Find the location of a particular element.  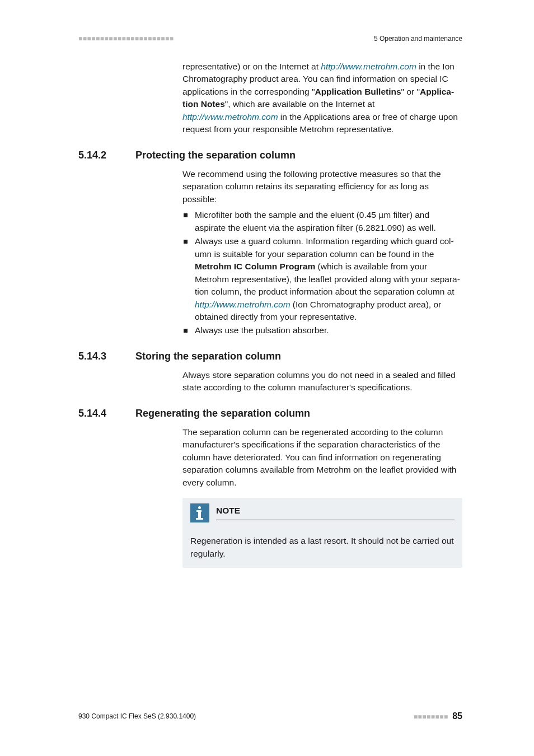

heading-number: 5.14.2 is located at coordinates (107, 156).